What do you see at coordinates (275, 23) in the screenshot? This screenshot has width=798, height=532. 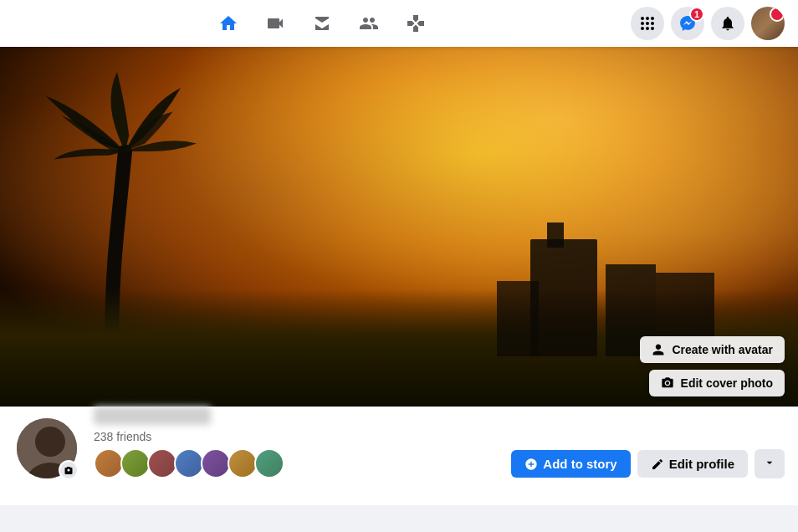 I see `video-nav-button` at bounding box center [275, 23].